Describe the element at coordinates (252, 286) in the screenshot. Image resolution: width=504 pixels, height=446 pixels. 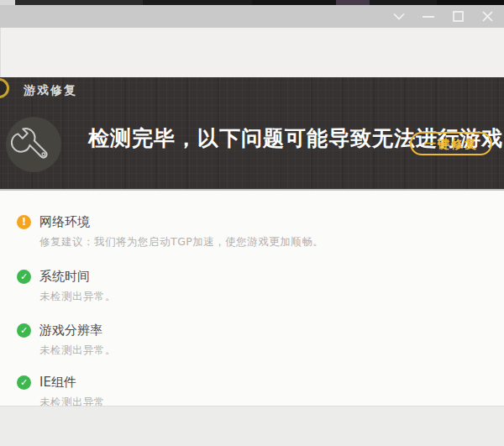
I see `result-row-system-time: 系统时间 未检测出异常。` at that location.